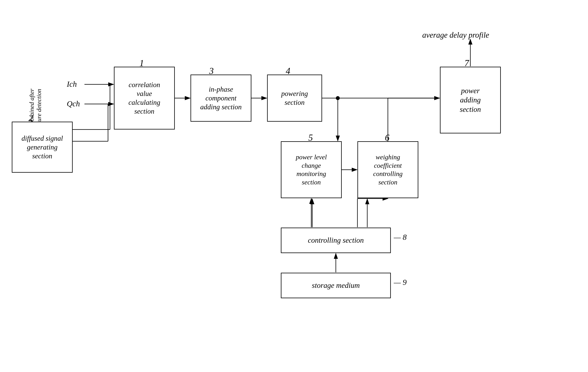 The width and height of the screenshot is (588, 372). I want to click on weighing-block: weighingcoefficientcontrollingsection, so click(388, 170).